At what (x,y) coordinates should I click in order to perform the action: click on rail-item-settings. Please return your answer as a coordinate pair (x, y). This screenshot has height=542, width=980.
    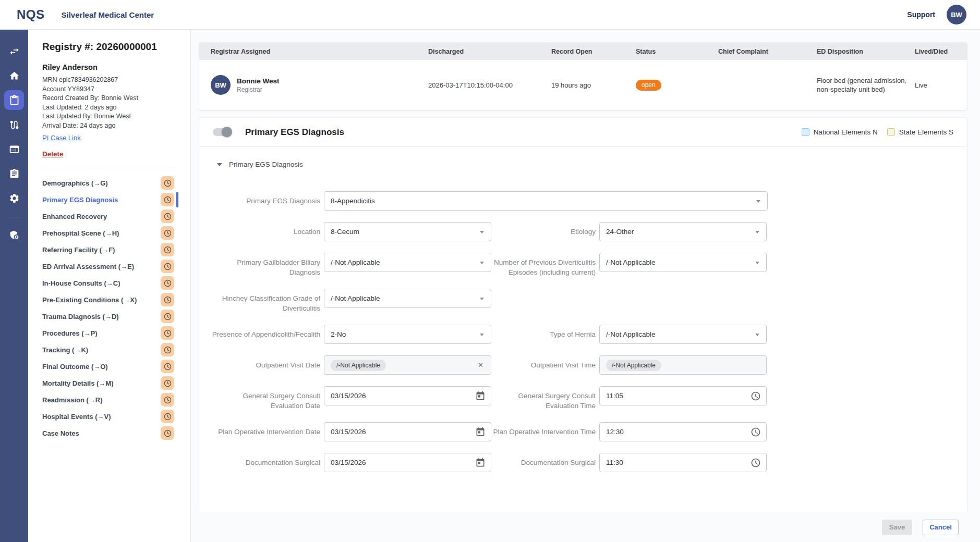
    Looking at the image, I should click on (14, 198).